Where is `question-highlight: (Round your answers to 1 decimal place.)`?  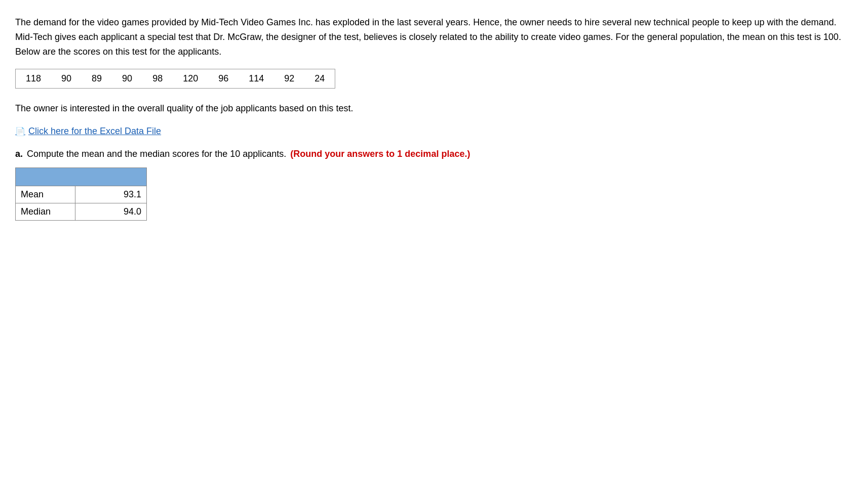 question-highlight: (Round your answers to 1 decimal place.) is located at coordinates (380, 154).